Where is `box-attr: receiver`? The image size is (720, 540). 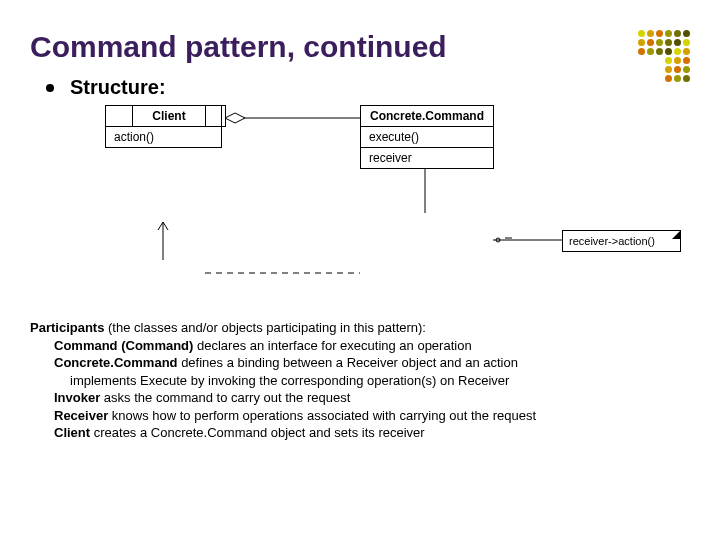
box-attr: receiver is located at coordinates (427, 158).